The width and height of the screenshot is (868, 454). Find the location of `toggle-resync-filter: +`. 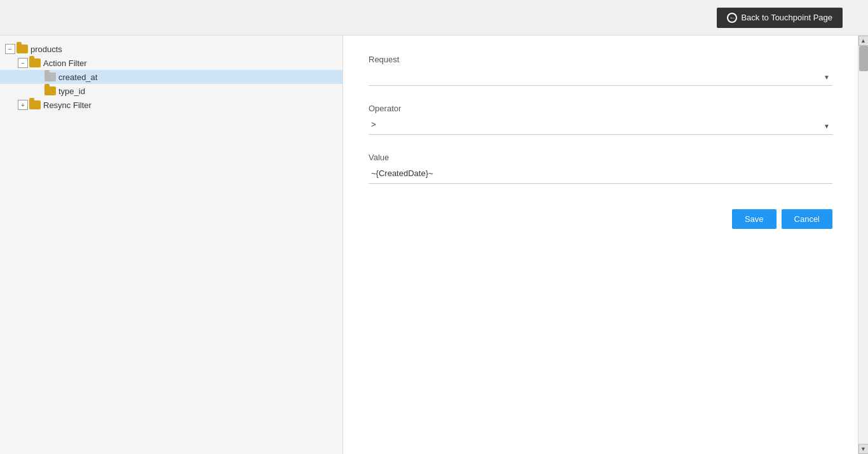

toggle-resync-filter: + is located at coordinates (23, 105).